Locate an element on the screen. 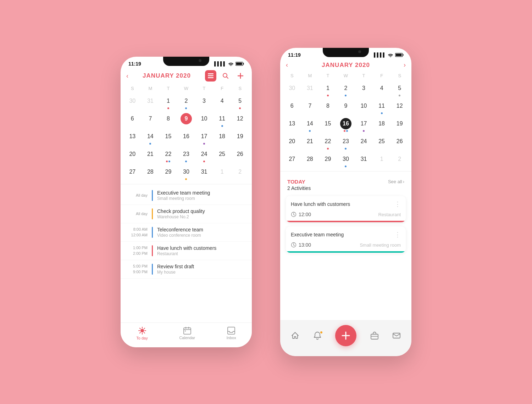 Image resolution: width=532 pixels, height=404 pixels. card-menu-1: ⋮ is located at coordinates (398, 204).